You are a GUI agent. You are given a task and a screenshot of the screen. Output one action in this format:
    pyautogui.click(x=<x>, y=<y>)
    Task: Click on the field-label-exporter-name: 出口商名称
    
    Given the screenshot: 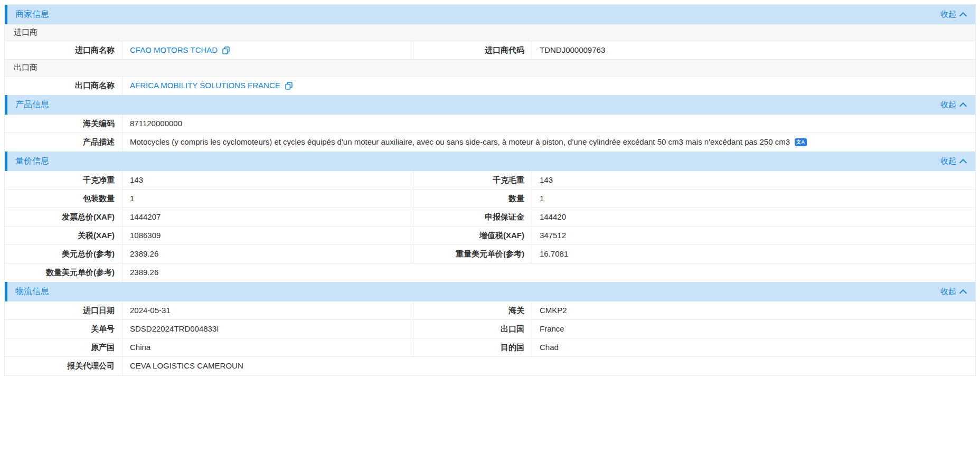 What is the action you would take?
    pyautogui.click(x=63, y=86)
    